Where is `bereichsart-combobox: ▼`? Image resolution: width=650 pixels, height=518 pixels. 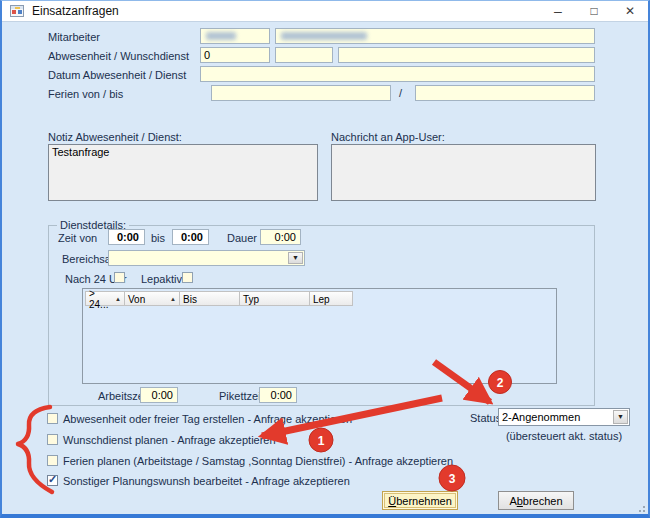 bereichsart-combobox: ▼ is located at coordinates (206, 258).